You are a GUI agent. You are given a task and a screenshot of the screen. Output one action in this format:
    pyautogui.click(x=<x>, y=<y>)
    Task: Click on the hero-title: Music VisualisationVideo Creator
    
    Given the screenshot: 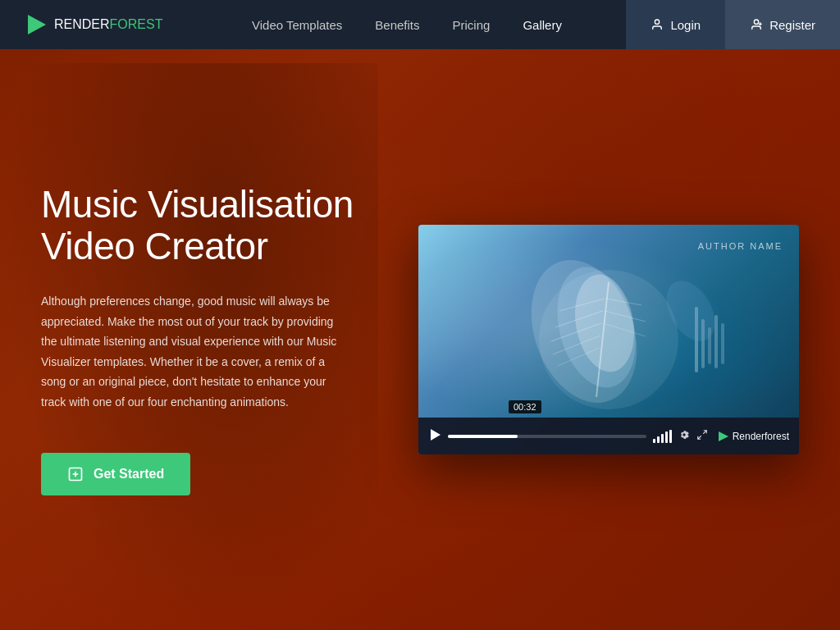 What is the action you would take?
    pyautogui.click(x=205, y=225)
    